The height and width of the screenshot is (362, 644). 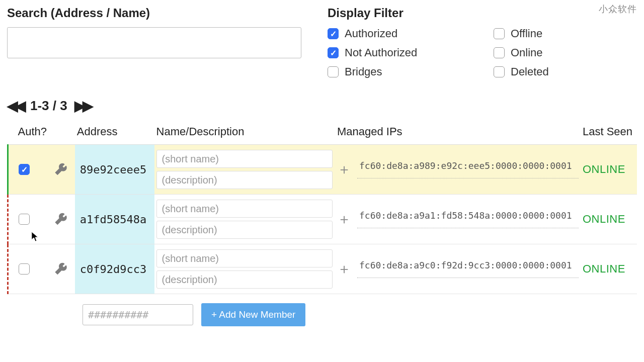 What do you see at coordinates (333, 53) in the screenshot?
I see `filter-notauthorized-checkbox` at bounding box center [333, 53].